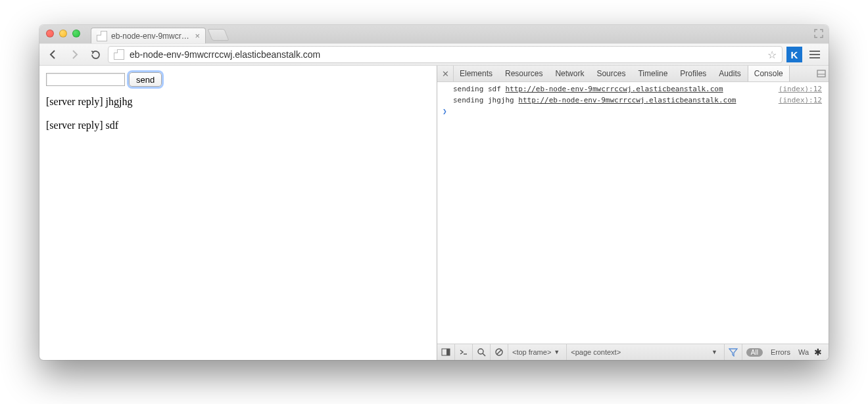 The height and width of the screenshot is (404, 868). I want to click on devtools-tab-audits: Audits, so click(730, 74).